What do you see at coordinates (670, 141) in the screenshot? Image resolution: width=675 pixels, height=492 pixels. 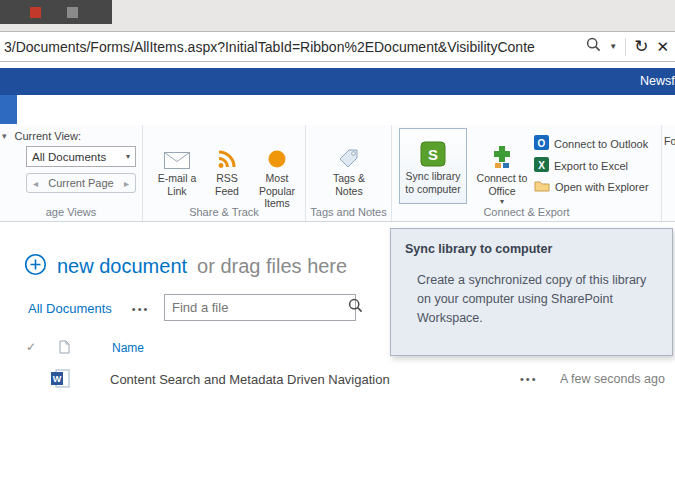 I see `ribbon-cut-label: Fo` at bounding box center [670, 141].